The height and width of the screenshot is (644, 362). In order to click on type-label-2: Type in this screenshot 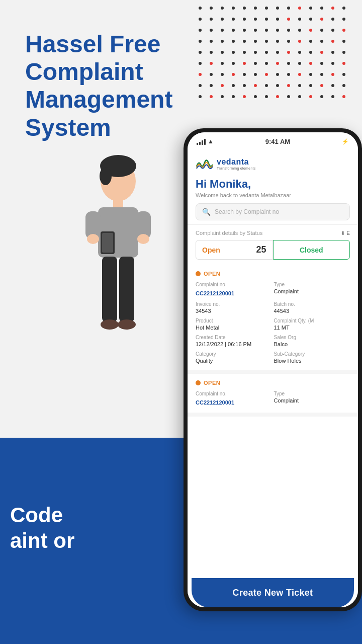, I will do `click(312, 393)`.